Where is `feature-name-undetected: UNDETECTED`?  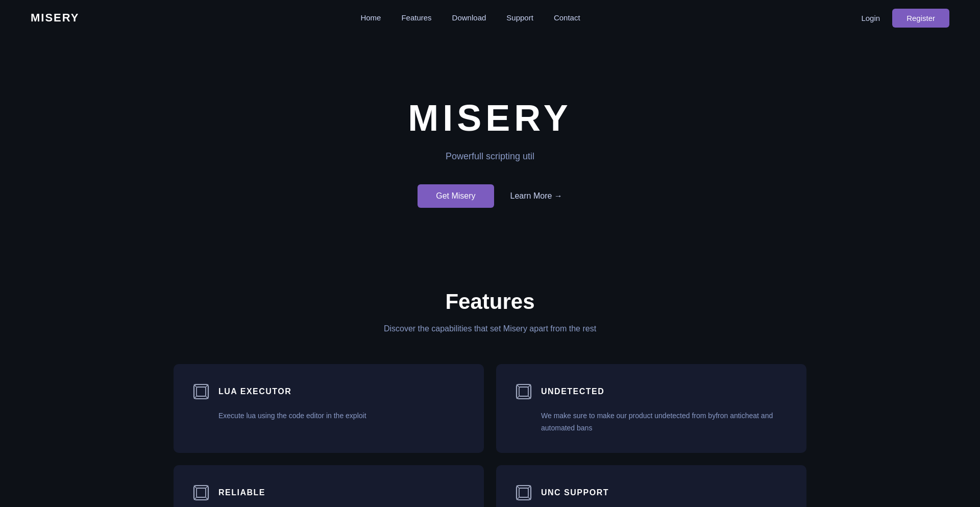 feature-name-undetected: UNDETECTED is located at coordinates (573, 392).